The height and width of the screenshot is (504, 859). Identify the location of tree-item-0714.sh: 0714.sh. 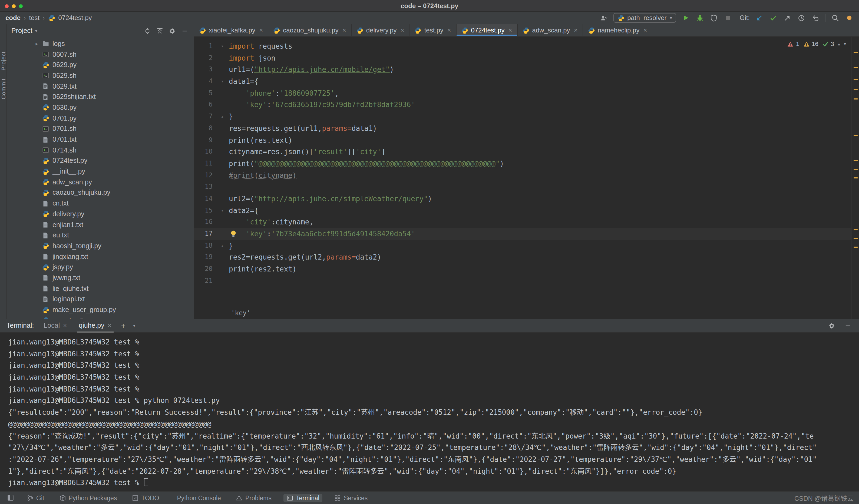
(100, 150).